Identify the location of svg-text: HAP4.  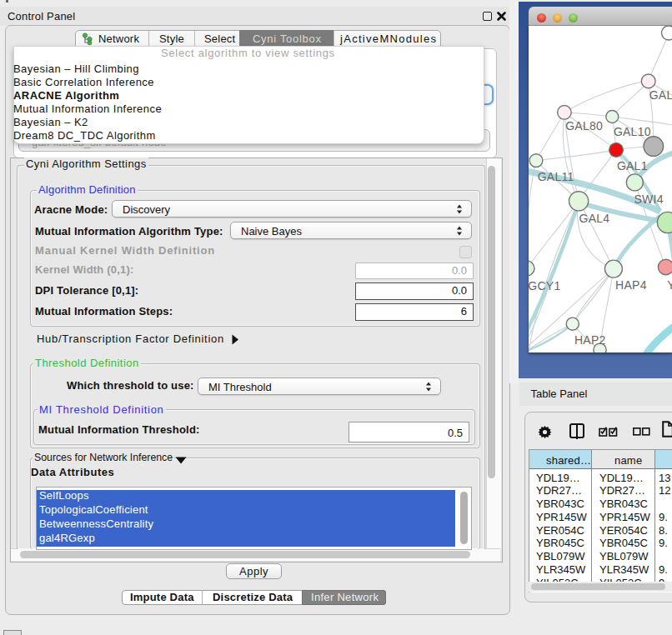
(631, 285).